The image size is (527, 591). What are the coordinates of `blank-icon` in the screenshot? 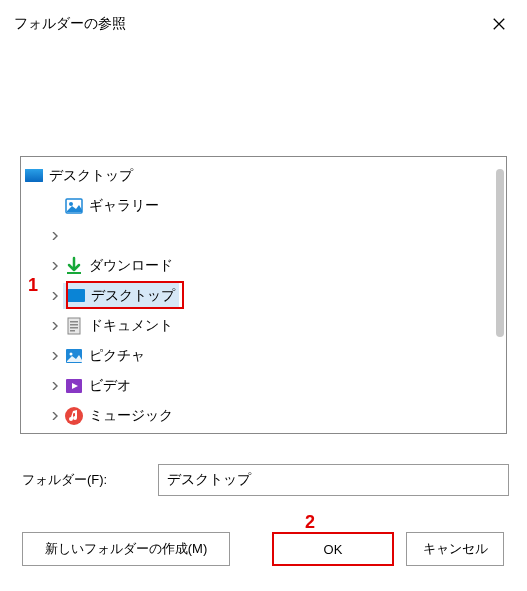 It's located at (74, 236).